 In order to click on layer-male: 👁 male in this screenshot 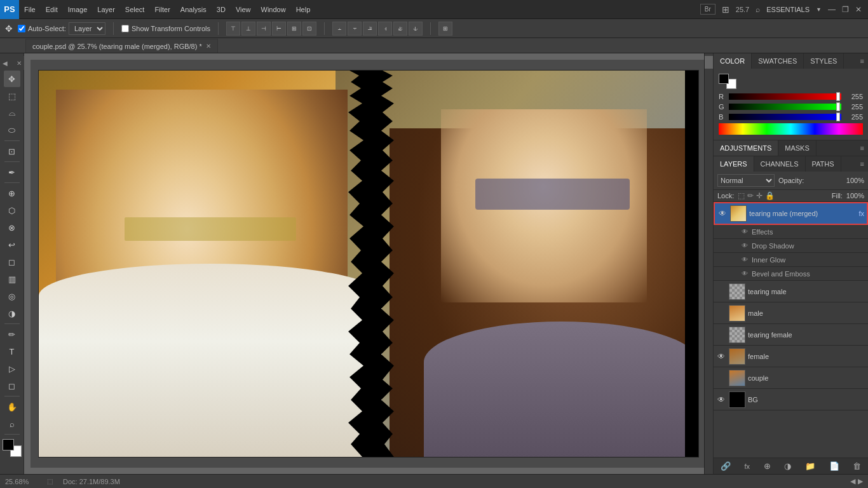, I will do `click(790, 313)`.